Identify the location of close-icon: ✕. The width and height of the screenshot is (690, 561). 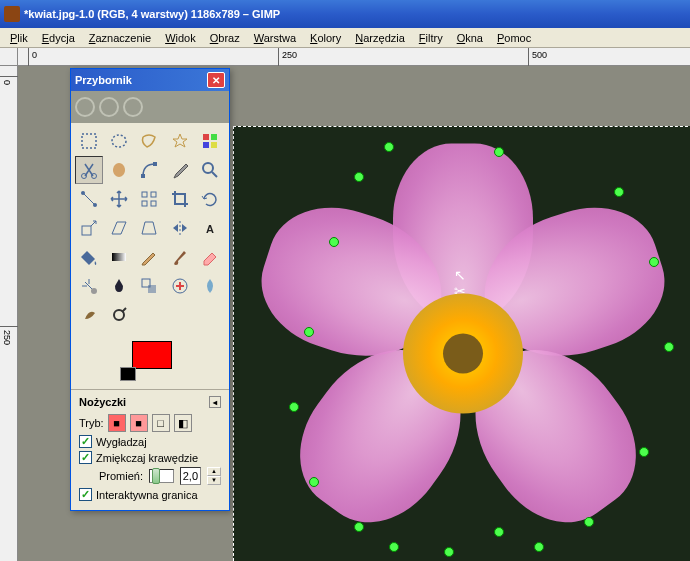
(216, 80).